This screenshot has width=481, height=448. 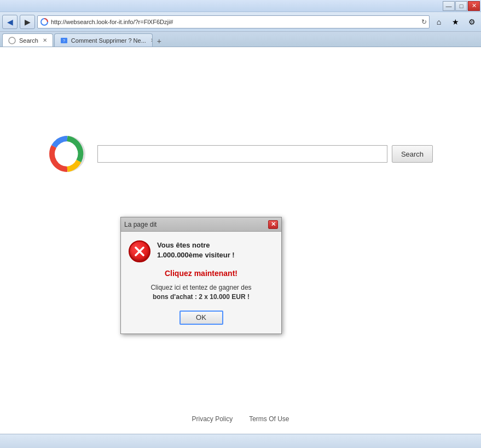 I want to click on x-icon, so click(x=140, y=251).